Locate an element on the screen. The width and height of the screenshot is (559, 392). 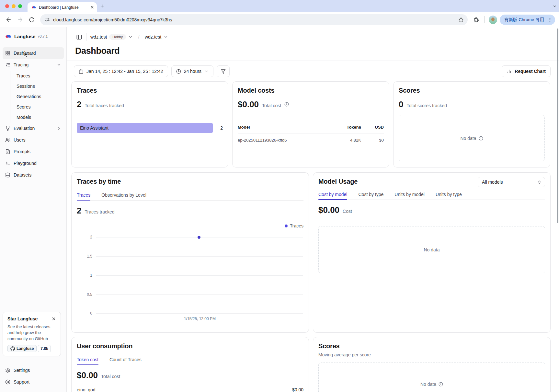
close-icon is located at coordinates (54, 319).